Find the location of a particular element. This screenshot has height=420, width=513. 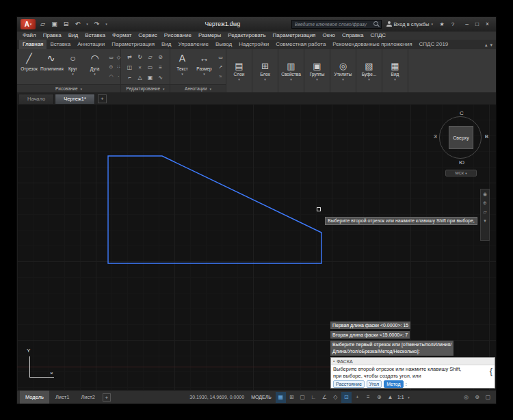

open-button: ▱ is located at coordinates (42, 24).